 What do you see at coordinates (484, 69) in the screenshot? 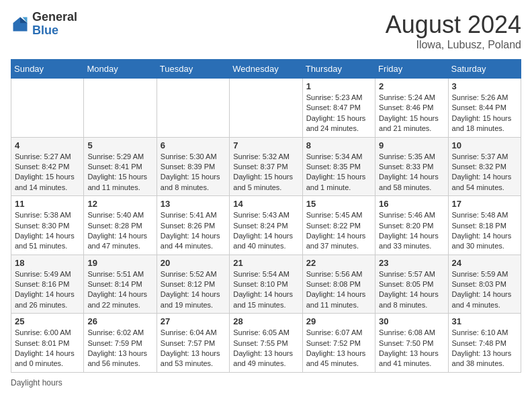
I see `weekday-header-saturday: Saturday` at bounding box center [484, 69].